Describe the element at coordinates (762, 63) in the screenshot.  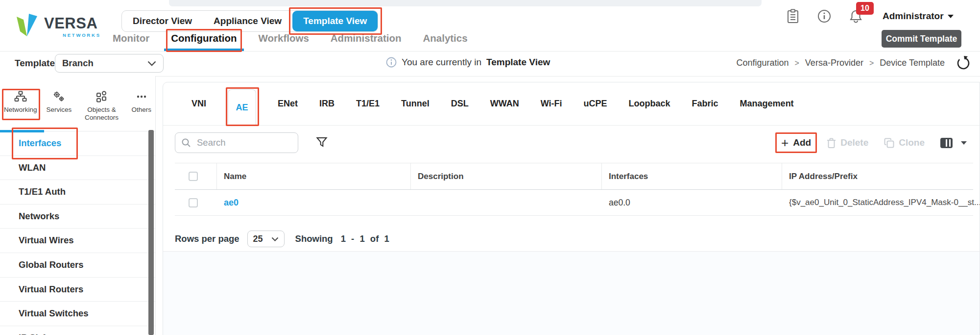
I see `breadcrumb-configuration: Configuration` at that location.